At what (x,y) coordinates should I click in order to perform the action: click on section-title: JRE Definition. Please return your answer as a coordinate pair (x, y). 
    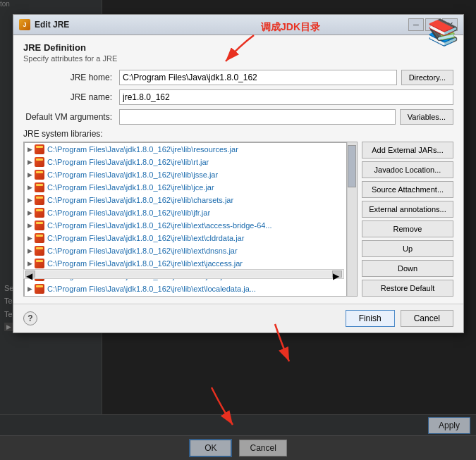
    Looking at the image, I should click on (238, 48).